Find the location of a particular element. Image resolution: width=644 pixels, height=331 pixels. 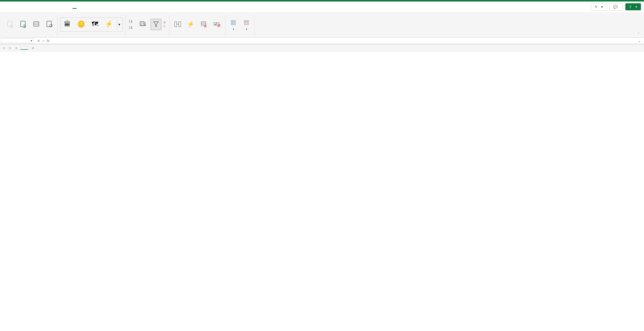

currency-icon: 🪙 is located at coordinates (81, 24).